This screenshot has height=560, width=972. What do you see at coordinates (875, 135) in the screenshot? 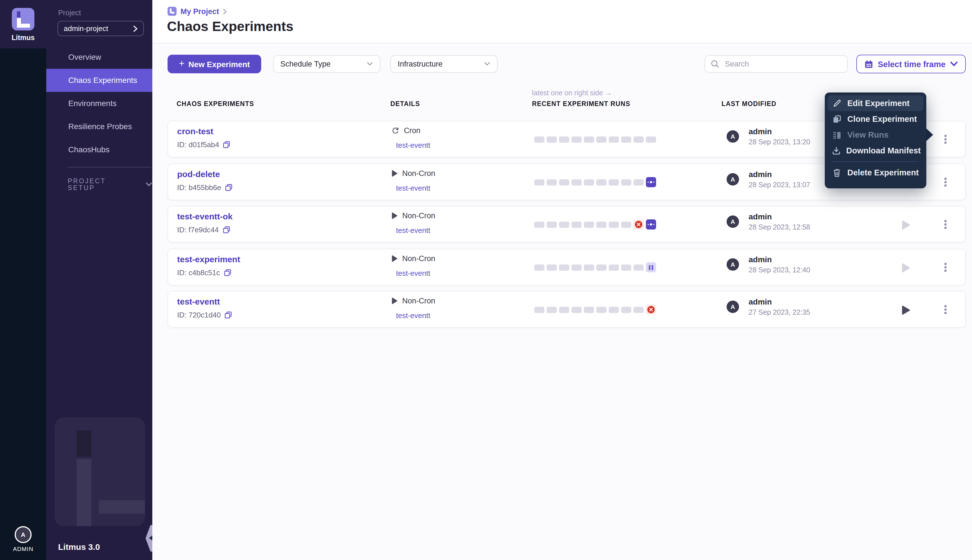
I see `menu-item-view-runs: View Runs` at bounding box center [875, 135].